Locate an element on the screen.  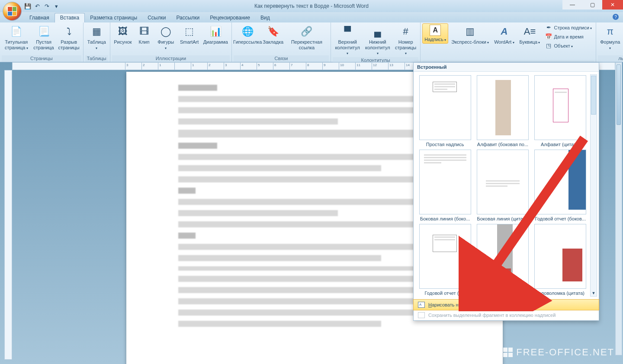
textbox-icon: A is located at coordinates (435, 30).